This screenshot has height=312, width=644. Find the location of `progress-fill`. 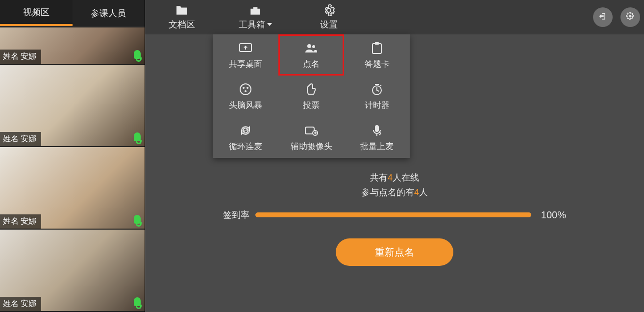

progress-fill is located at coordinates (393, 215).